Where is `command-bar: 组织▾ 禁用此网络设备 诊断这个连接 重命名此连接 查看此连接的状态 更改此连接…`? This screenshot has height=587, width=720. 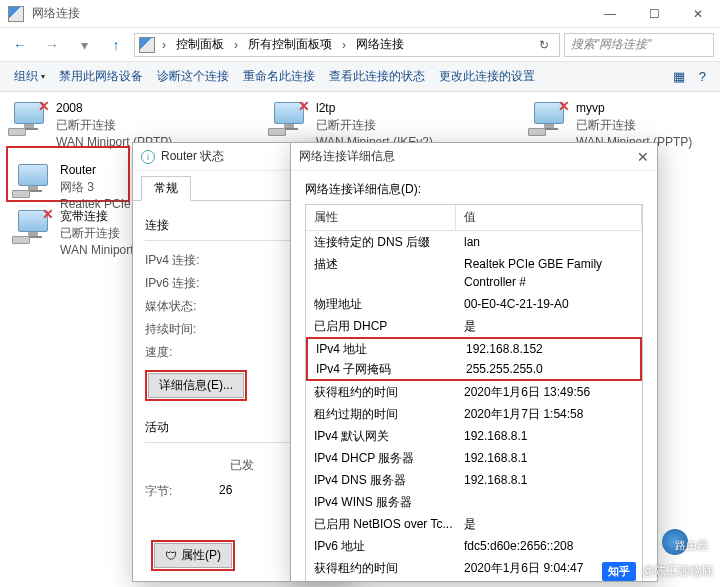
command-bar: 组织▾ 禁用此网络设备 诊断这个连接 重命名此连接 查看此连接的状态 更改此连接… is located at coordinates (360, 77).